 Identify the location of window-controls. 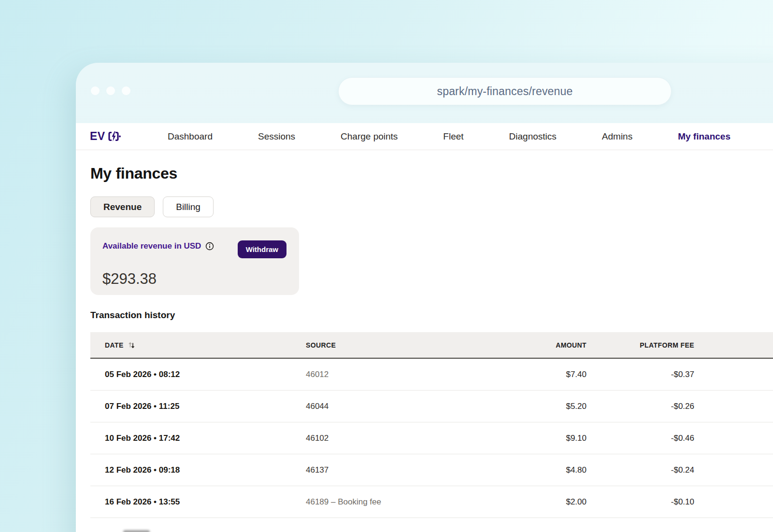
(111, 91).